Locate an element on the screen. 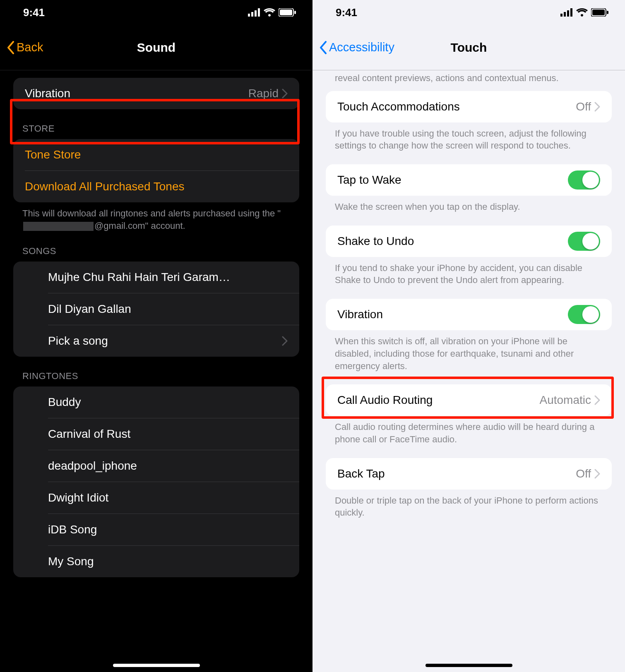  nav-bar: Back Sound is located at coordinates (156, 48).